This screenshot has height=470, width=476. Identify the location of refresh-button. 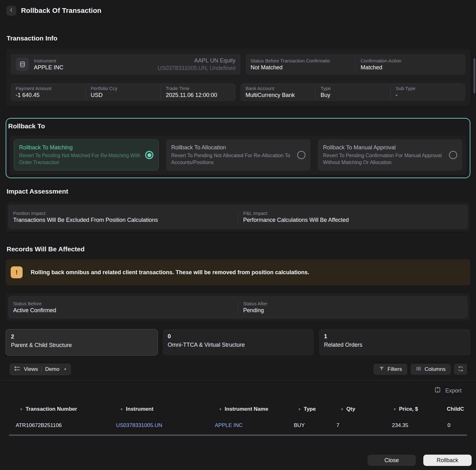
(461, 369).